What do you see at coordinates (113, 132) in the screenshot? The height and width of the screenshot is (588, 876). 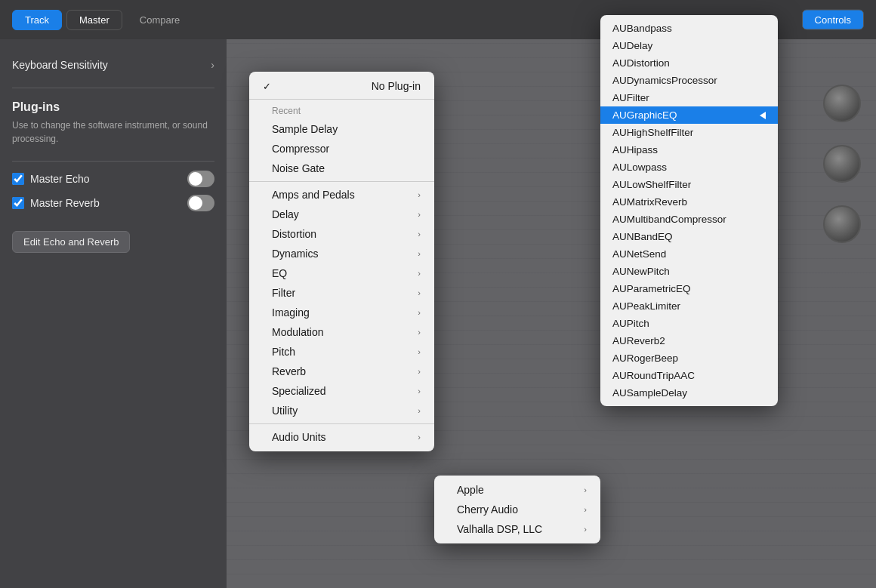 I see `plugins-desc: Use to change the software instrument, o…` at bounding box center [113, 132].